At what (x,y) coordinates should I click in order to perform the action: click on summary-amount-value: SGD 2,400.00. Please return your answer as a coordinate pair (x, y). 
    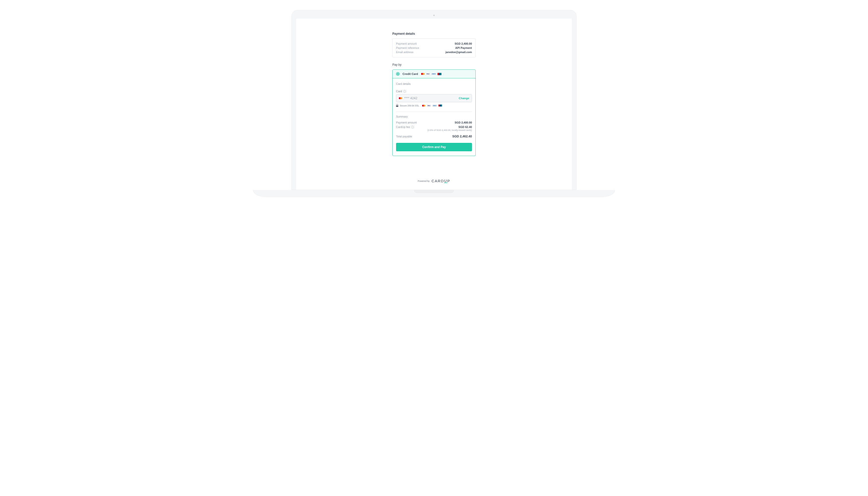
    Looking at the image, I should click on (463, 123).